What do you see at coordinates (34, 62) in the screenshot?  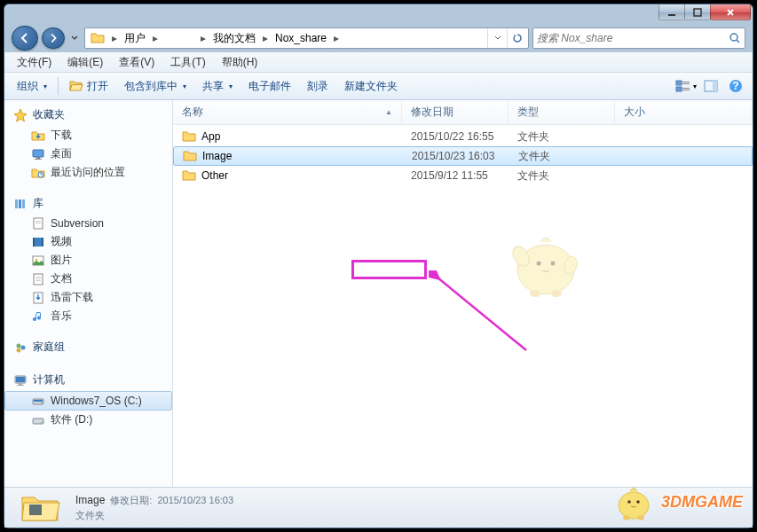 I see `menu-file: 文件(F)` at bounding box center [34, 62].